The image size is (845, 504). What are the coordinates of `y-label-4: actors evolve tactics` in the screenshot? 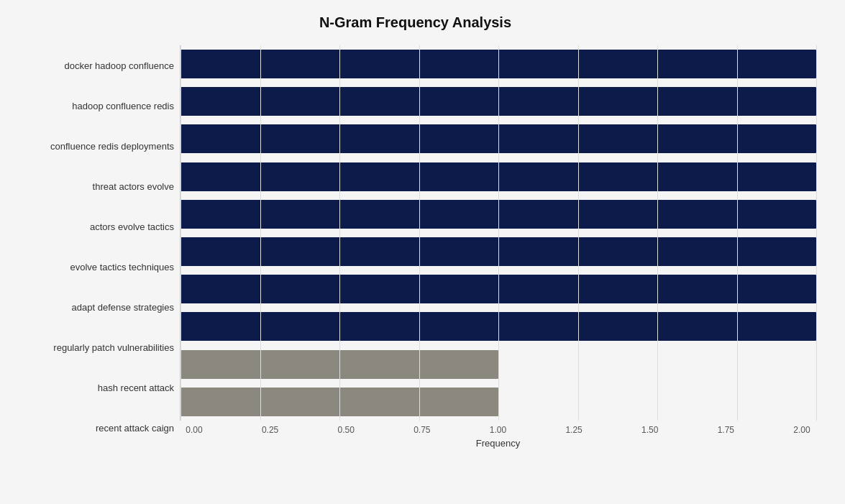 It's located at (94, 226).